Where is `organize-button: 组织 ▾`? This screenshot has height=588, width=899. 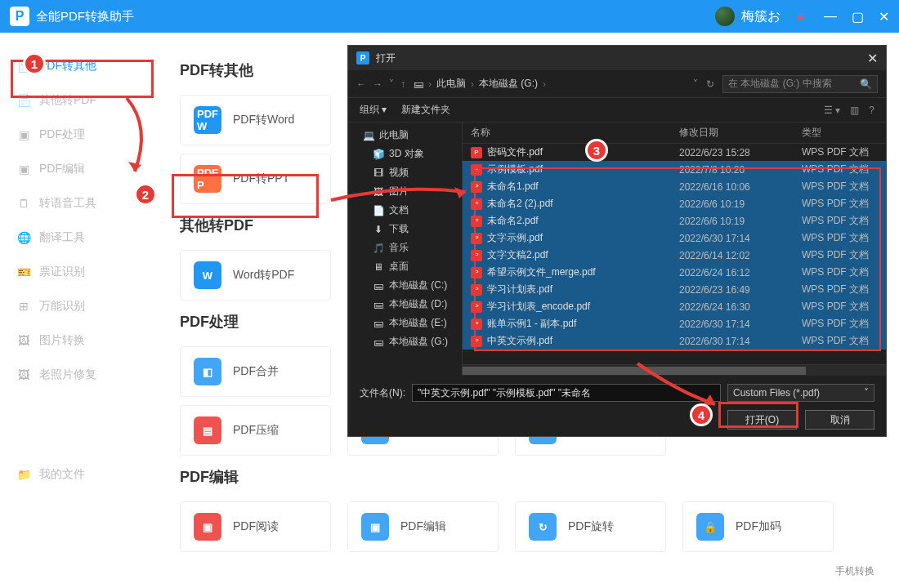
organize-button: 组织 ▾ is located at coordinates (373, 109).